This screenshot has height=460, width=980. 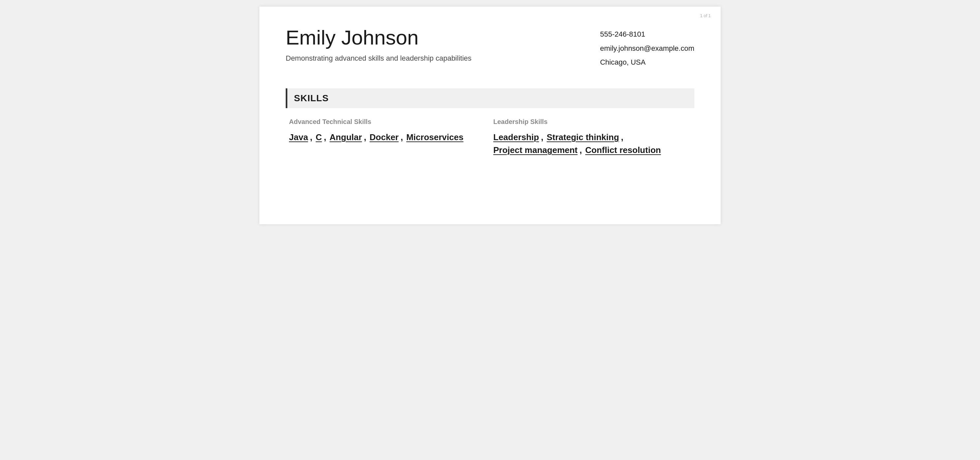 I want to click on contact-phone: 555-246-8101, so click(x=647, y=34).